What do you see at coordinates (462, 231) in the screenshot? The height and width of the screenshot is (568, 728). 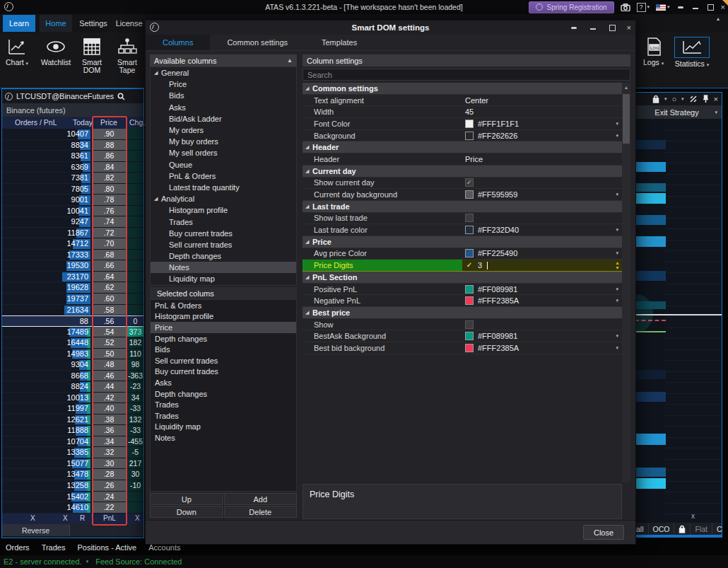 I see `property-row-last-trade-color: Last trade color#FF232D40▾` at bounding box center [462, 231].